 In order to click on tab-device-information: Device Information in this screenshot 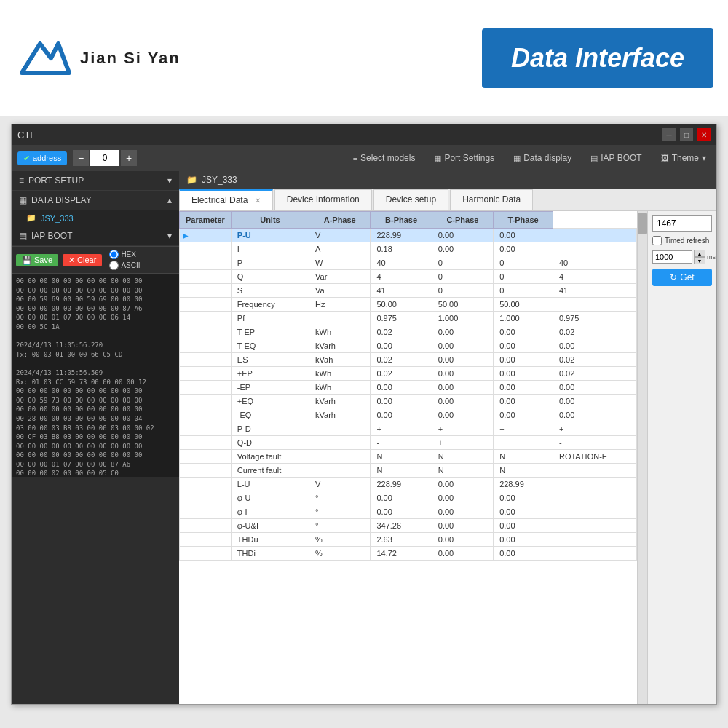, I will do `click(323, 199)`.